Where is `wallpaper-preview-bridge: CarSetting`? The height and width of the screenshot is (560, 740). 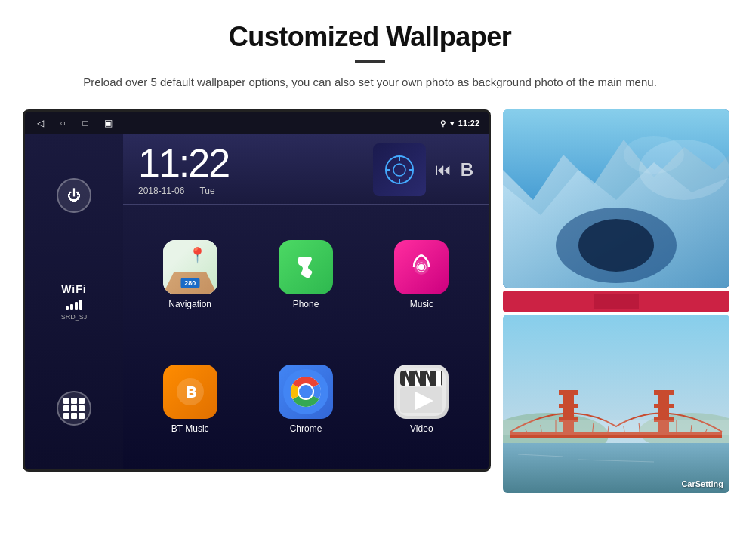
wallpaper-preview-bridge: CarSetting is located at coordinates (616, 404).